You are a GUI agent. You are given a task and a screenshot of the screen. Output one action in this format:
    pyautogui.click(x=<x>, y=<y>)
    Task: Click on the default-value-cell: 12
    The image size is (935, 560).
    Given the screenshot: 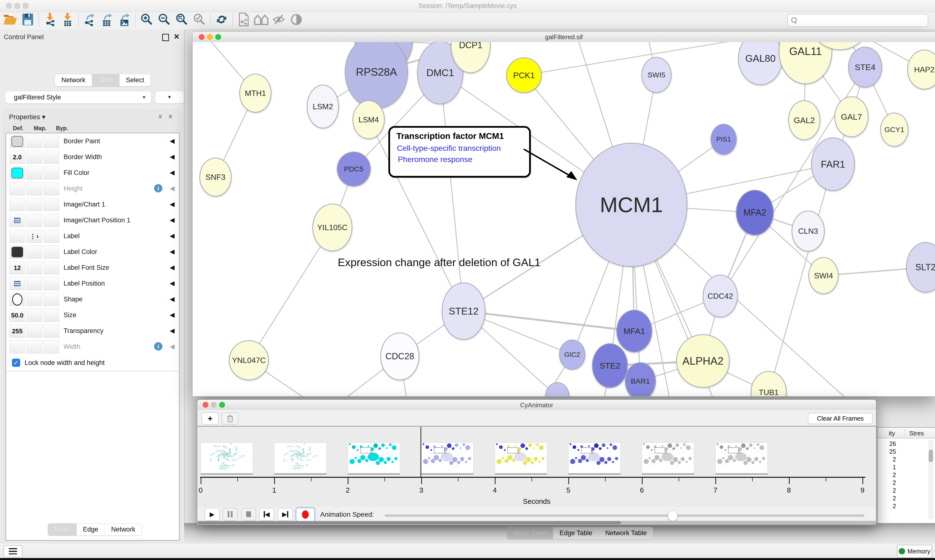 What is the action you would take?
    pyautogui.click(x=17, y=268)
    